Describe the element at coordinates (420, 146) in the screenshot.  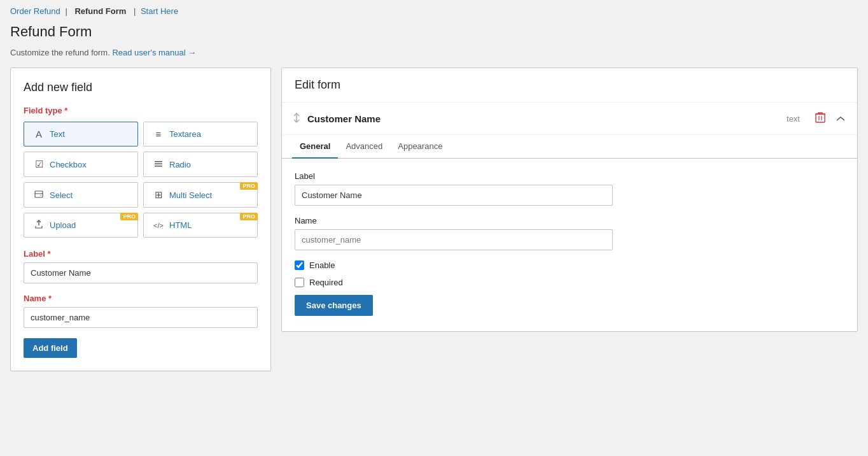
I see `tab-appearance: Appearance` at that location.